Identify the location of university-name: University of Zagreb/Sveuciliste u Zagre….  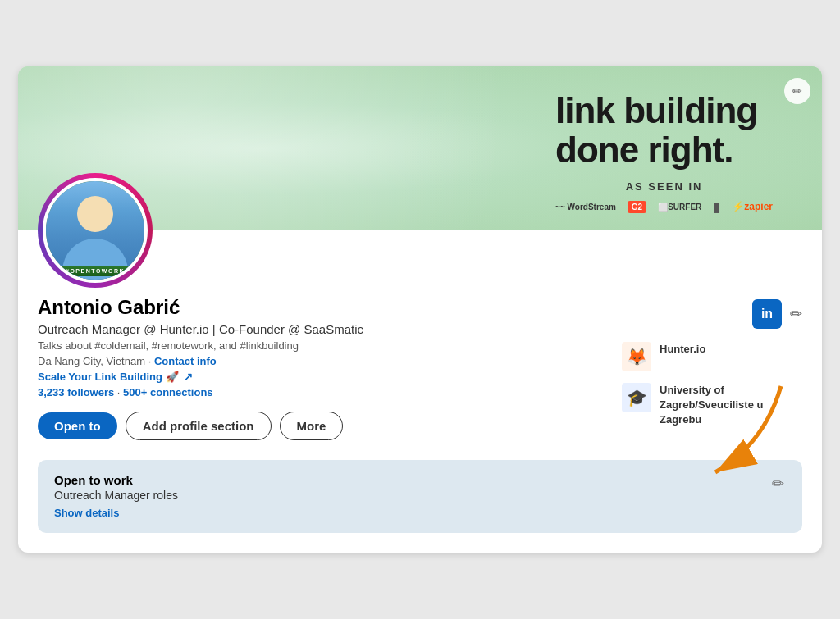
(731, 405).